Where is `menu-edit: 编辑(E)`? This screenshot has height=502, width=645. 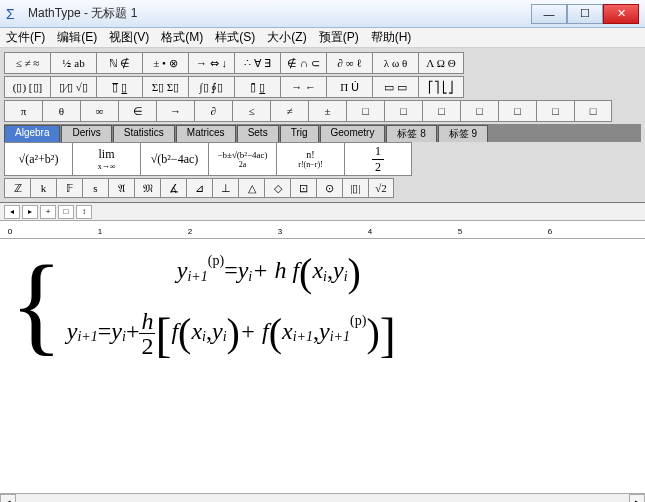
menu-edit: 编辑(E) is located at coordinates (77, 38).